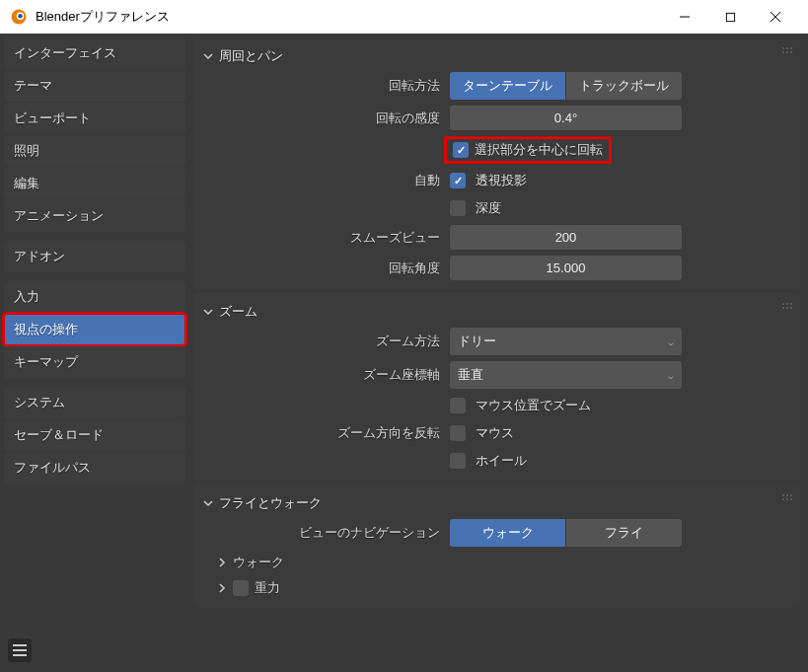  What do you see at coordinates (95, 151) in the screenshot?
I see `sidebar-item-lights: 照明` at bounding box center [95, 151].